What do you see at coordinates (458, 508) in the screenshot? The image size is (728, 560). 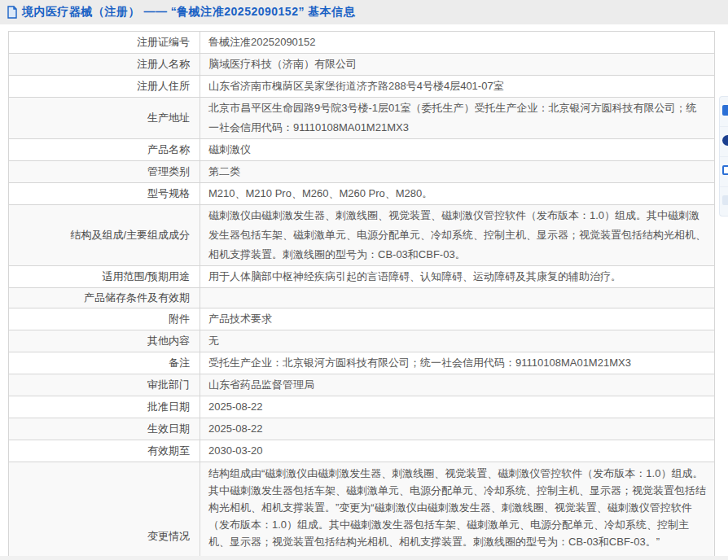 I see `change-paragraph: 结构组成由“磁刺激仪由磁刺激发生器、刺激线圈、视觉装置、磁刺激仪管控软件（发布版…` at bounding box center [458, 508].